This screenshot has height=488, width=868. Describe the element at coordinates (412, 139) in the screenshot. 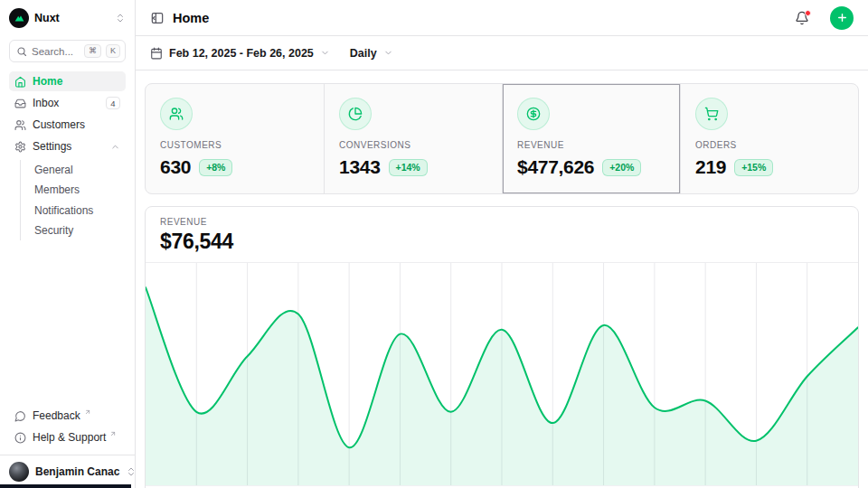

I see `stat-card-conversions: CONVERSIONS 1343 +14%` at that location.